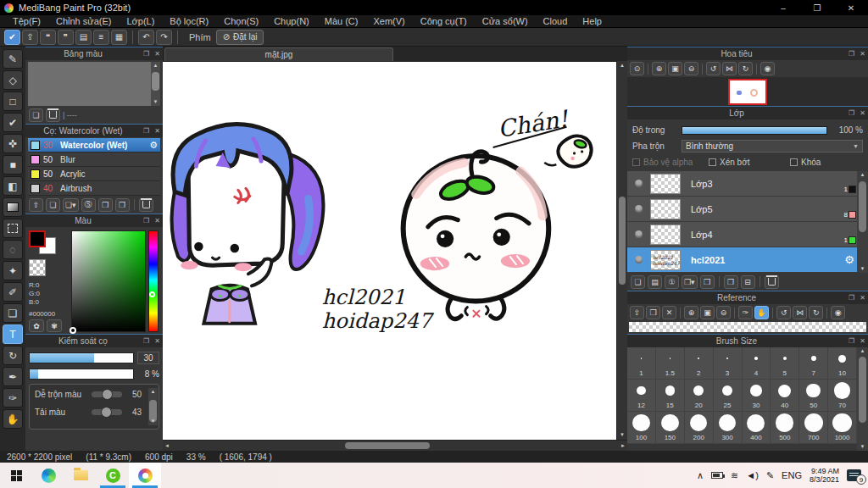  I want to click on brush-size-bar, so click(81, 358).